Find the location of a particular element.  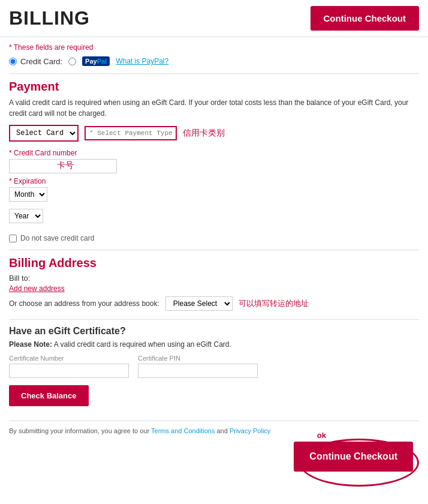

payment-note: A valid credit card is required when usi… is located at coordinates (214, 108).